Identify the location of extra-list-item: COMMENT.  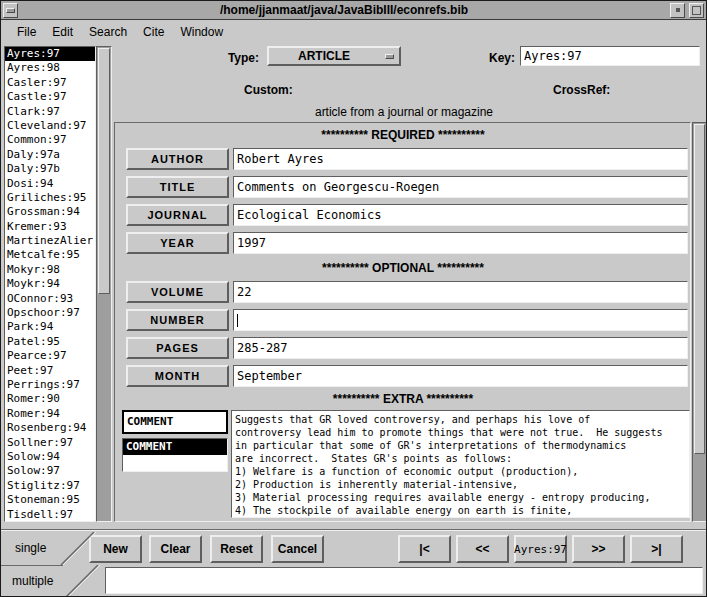
(175, 447).